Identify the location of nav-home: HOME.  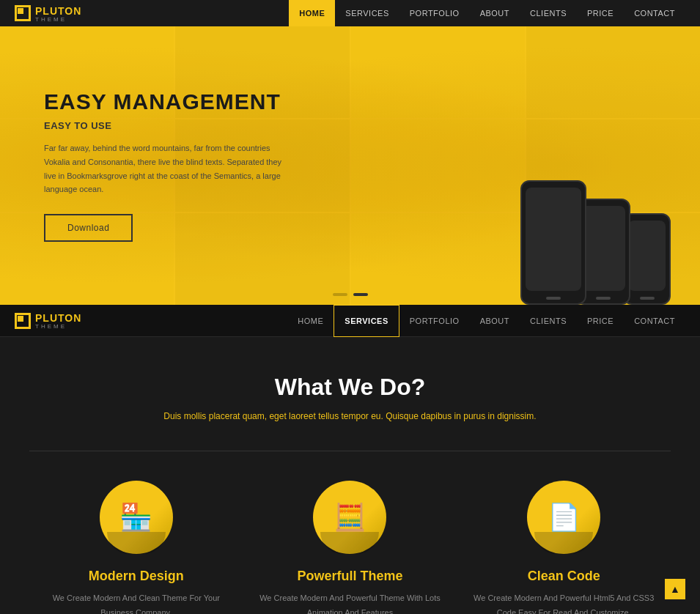
(312, 13).